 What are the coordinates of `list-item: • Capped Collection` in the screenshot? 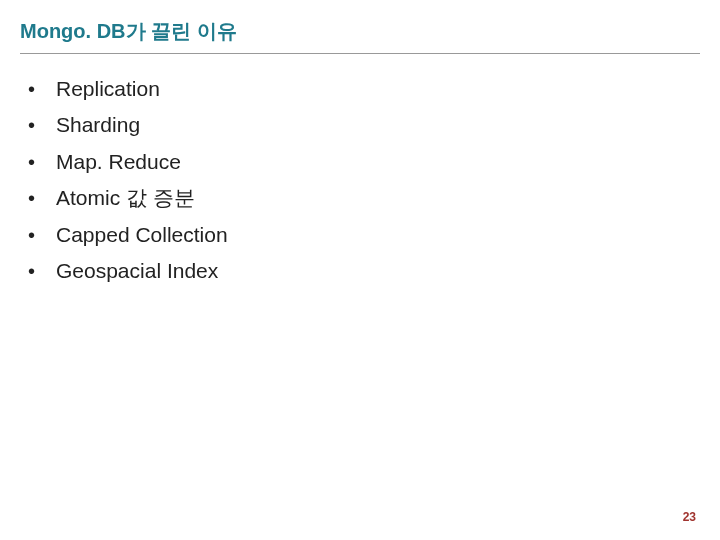 It's located at (364, 235).